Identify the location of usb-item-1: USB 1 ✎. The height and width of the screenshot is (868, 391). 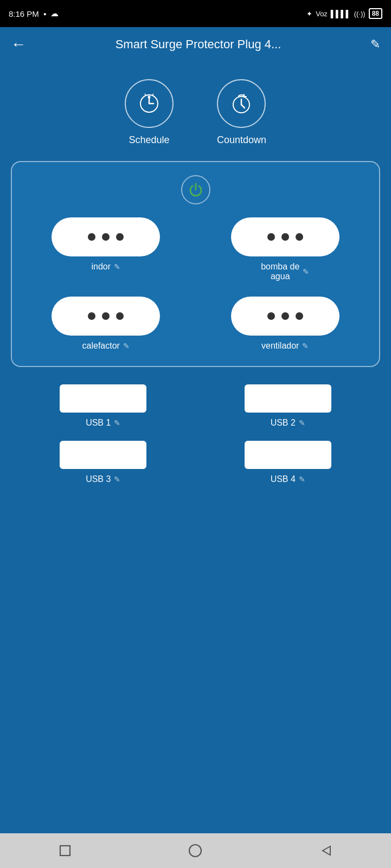
(103, 406).